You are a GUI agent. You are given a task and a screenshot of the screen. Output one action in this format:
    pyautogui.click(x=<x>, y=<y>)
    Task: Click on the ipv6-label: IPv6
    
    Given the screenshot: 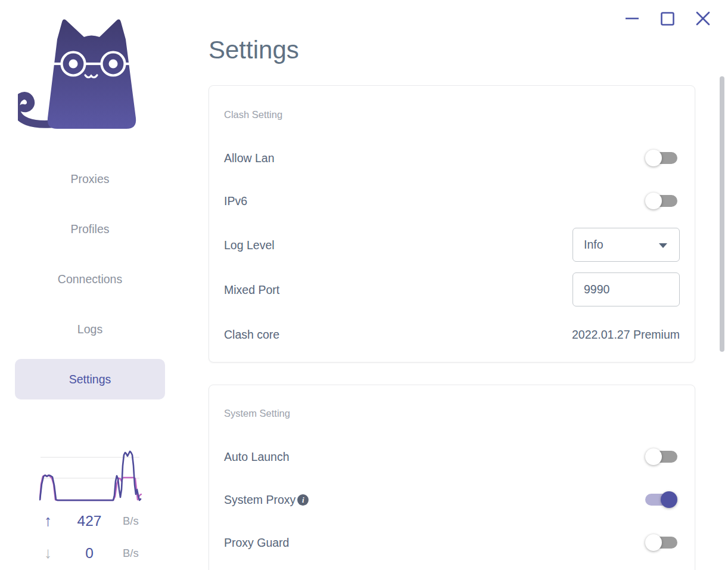 What is the action you would take?
    pyautogui.click(x=236, y=202)
    